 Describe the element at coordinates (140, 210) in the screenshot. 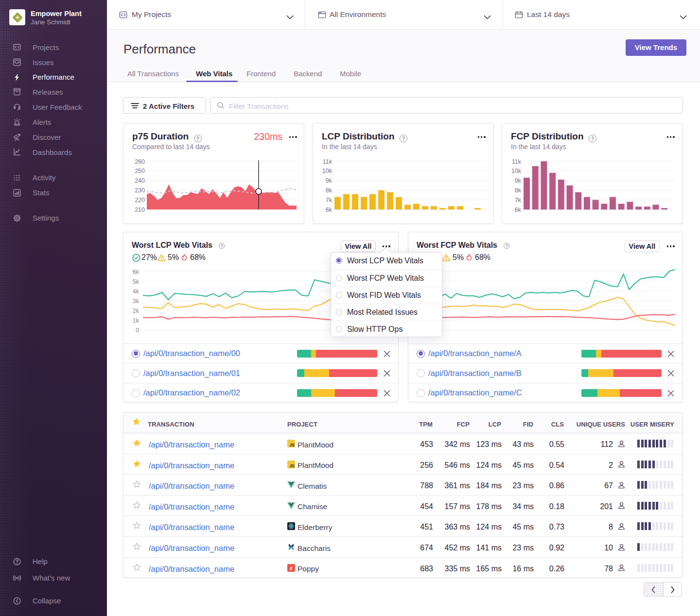

I see `svg-text: 210` at that location.